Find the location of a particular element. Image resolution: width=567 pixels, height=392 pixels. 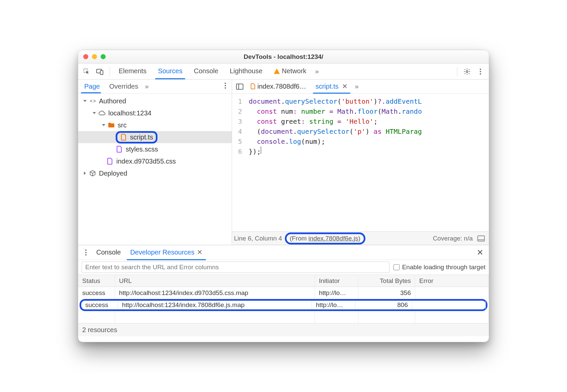

navigator-menu-icon is located at coordinates (225, 87).